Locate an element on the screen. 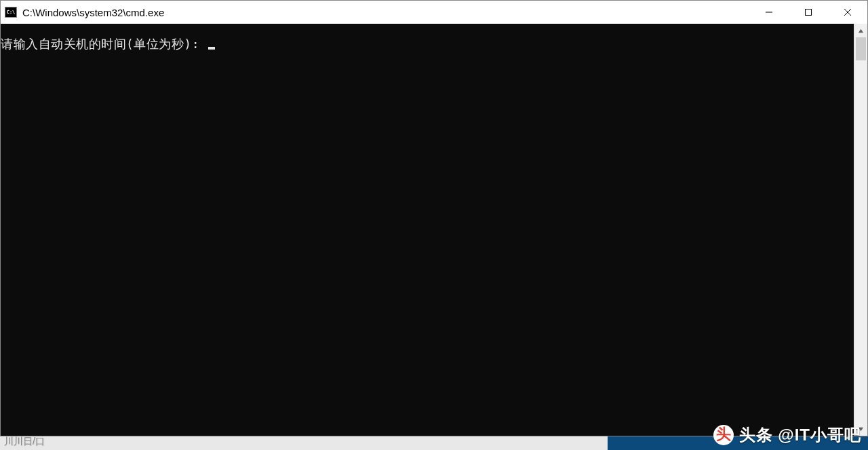 Image resolution: width=868 pixels, height=450 pixels. vertical-scrollbar is located at coordinates (861, 229).